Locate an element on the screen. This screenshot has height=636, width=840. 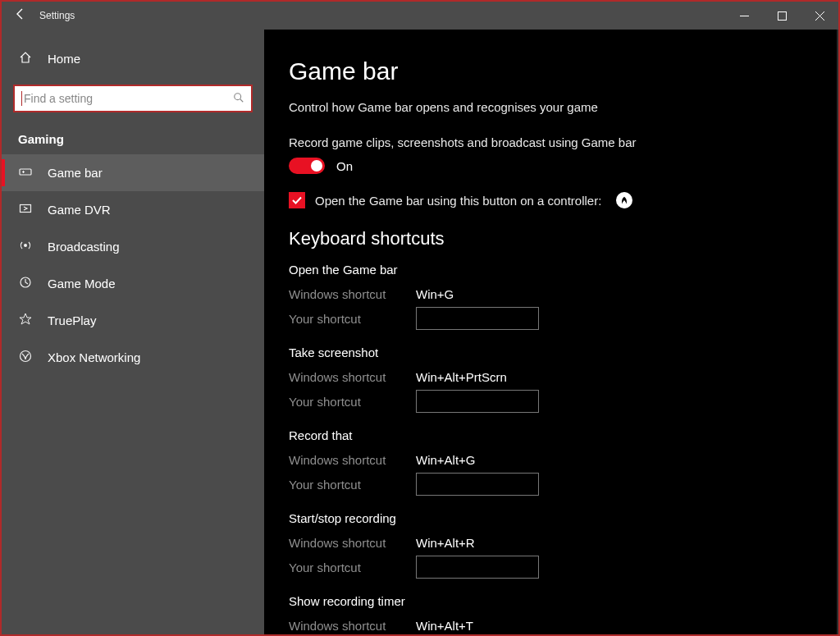
shortcuts-heading: Keyboard shortcuts is located at coordinates (551, 239).